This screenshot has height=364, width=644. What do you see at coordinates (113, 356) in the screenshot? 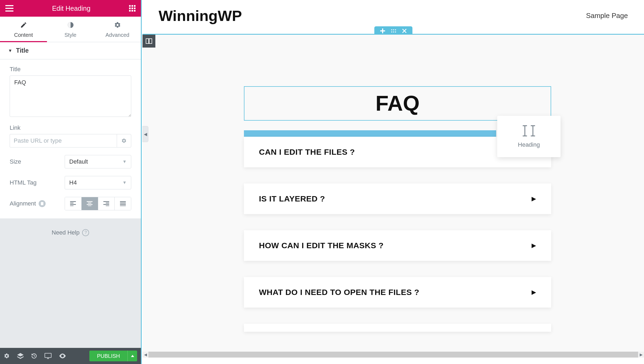
I see `publish-button-group: PUBLISH` at bounding box center [113, 356].